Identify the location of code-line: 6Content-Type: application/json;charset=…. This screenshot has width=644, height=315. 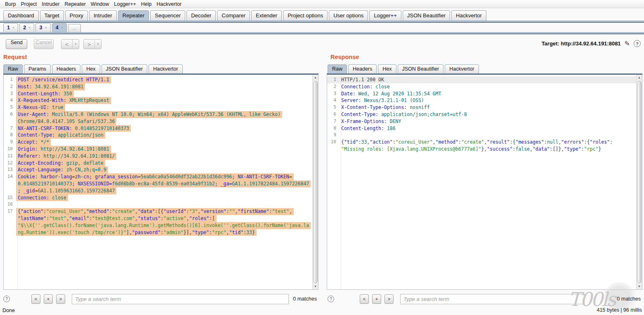
(482, 115).